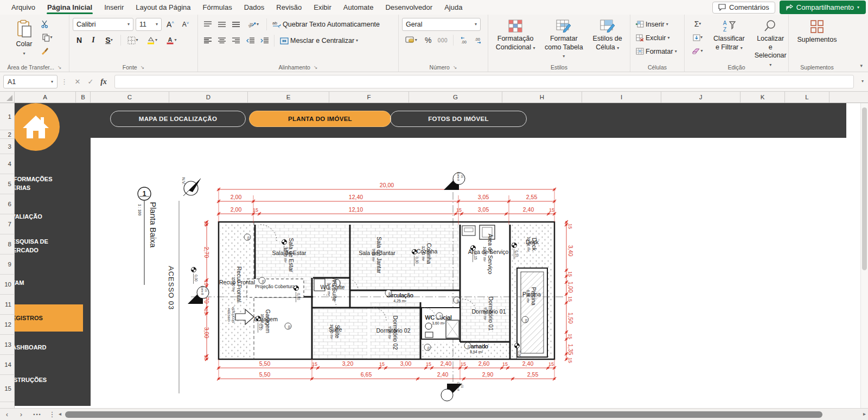 The width and height of the screenshot is (868, 420). Describe the element at coordinates (658, 51) in the screenshot. I see `format-cells-button: Formatar▾` at that location.